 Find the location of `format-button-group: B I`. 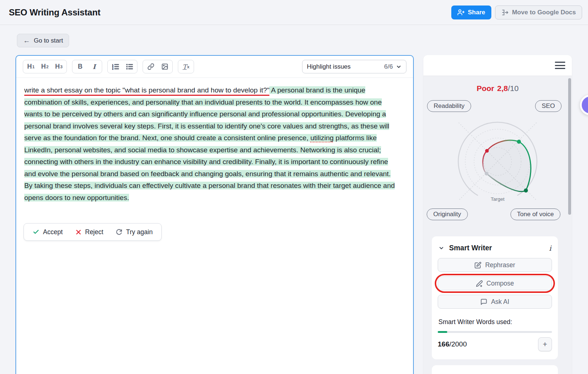

format-button-group: B I is located at coordinates (87, 67).